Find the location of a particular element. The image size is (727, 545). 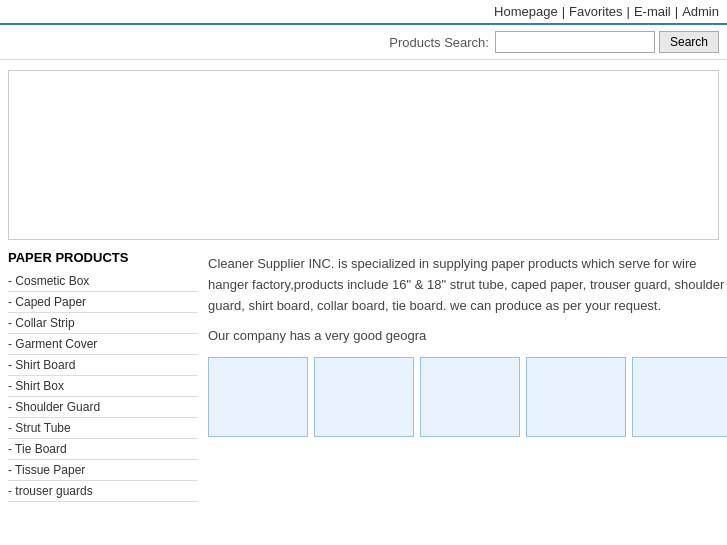

sidebar-item: - Shirt Box is located at coordinates (103, 386).